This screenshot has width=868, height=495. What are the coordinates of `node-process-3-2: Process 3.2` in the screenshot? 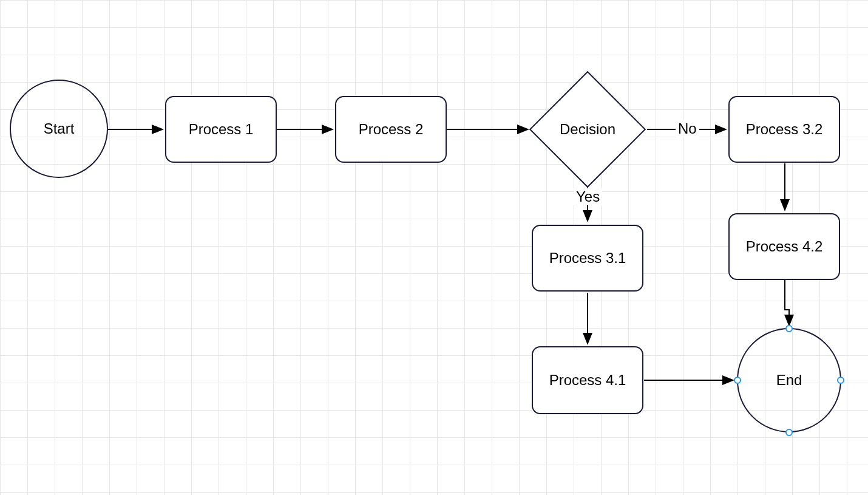 It's located at (784, 129).